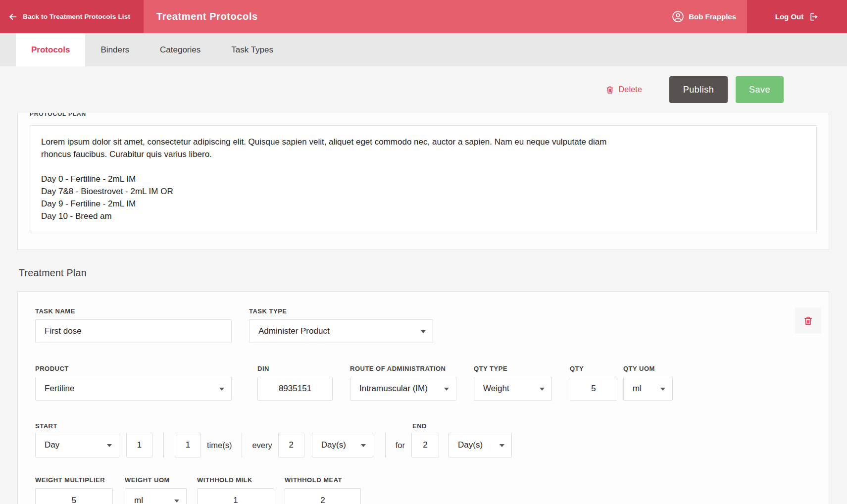 Image resolution: width=847 pixels, height=504 pixels. What do you see at coordinates (513, 368) in the screenshot?
I see `qty-type-label: QTY TYPE` at bounding box center [513, 368].